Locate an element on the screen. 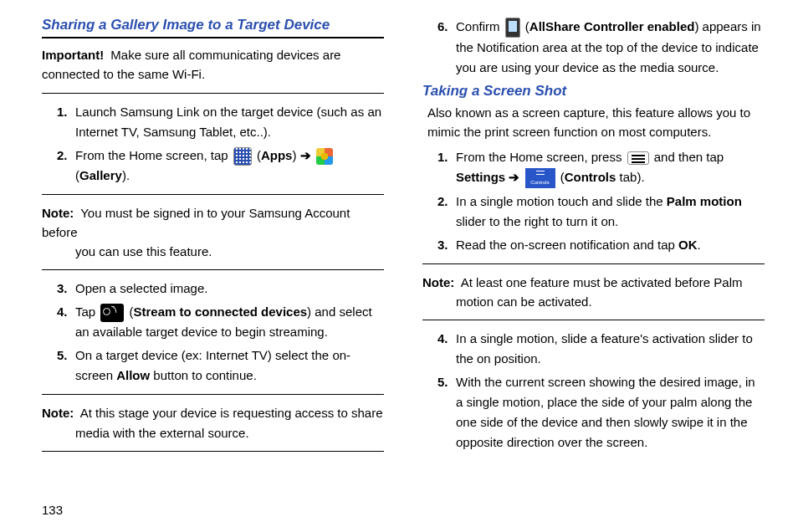  step-text: On a target device (ex: Internet TV) sel… is located at coordinates (229, 366).